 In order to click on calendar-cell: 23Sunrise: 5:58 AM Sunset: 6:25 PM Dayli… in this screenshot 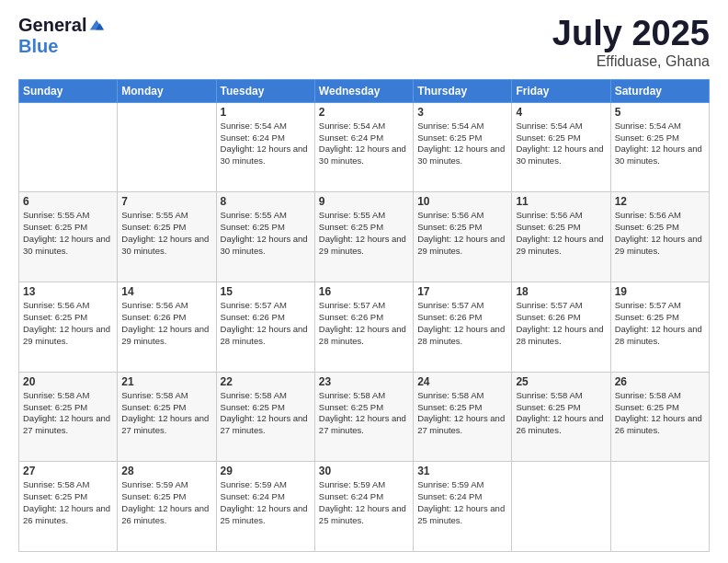, I will do `click(364, 417)`.